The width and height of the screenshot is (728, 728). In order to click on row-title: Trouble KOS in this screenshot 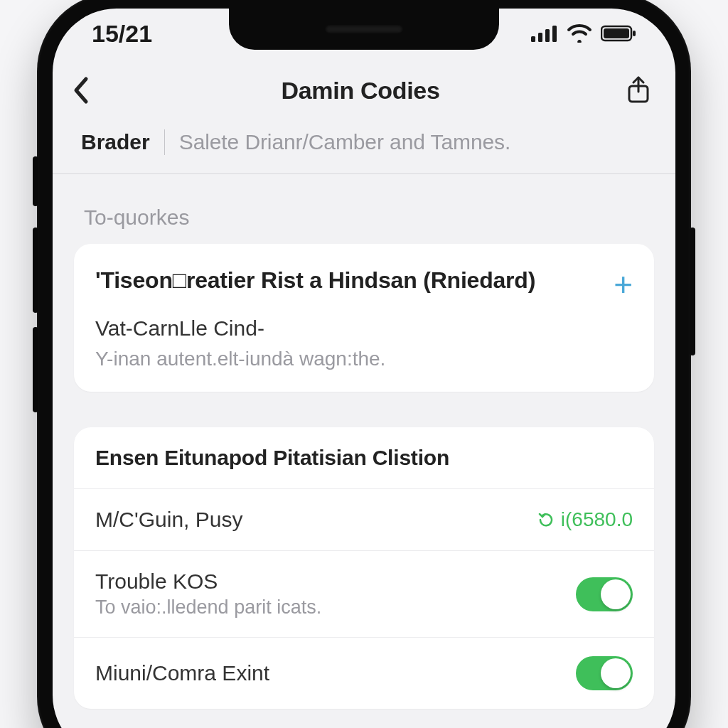, I will do `click(328, 582)`.